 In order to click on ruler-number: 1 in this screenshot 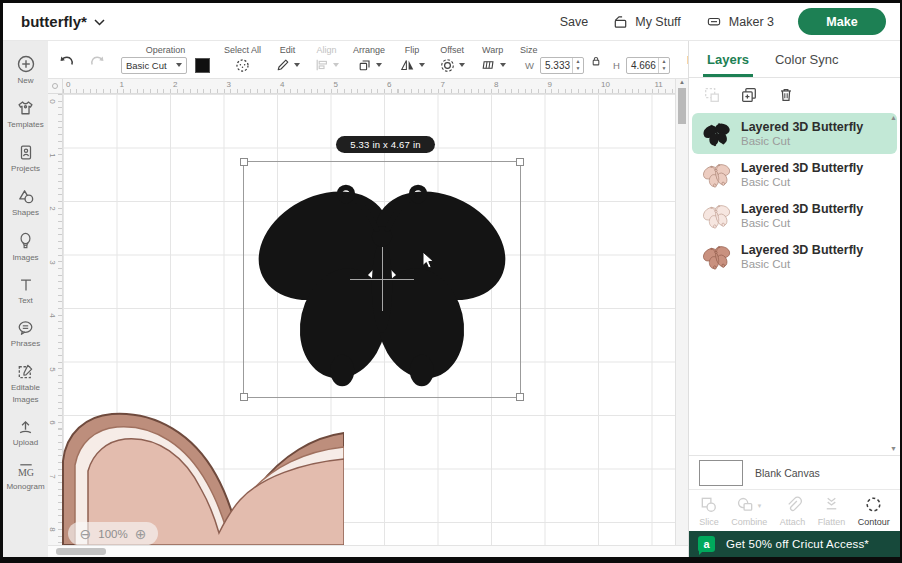, I will do `click(122, 84)`.